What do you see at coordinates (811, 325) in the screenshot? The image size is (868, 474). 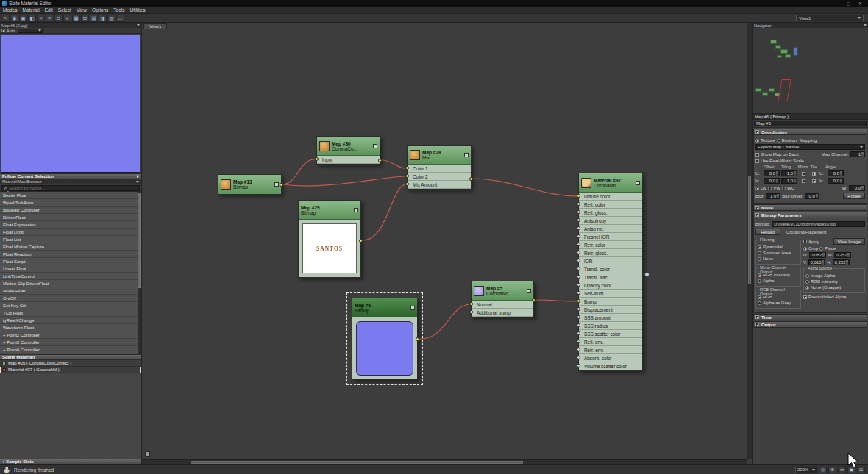 I see `output-rollout-header: Output` at bounding box center [811, 325].